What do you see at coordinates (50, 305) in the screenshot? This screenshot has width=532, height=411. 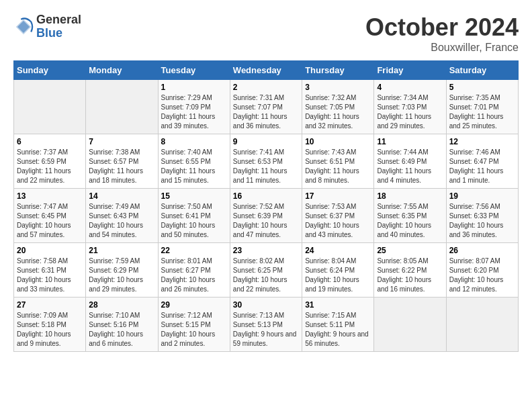 I see `day-number: 27` at bounding box center [50, 305].